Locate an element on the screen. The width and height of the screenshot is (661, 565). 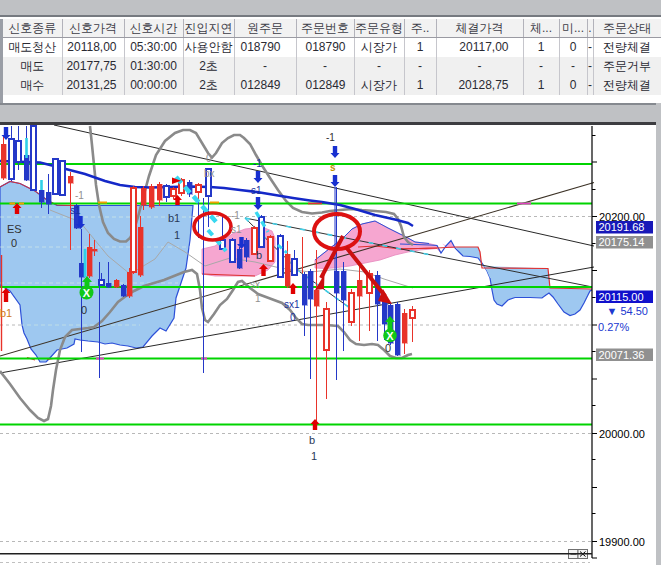
svg-text: ▼ 54.50 is located at coordinates (628, 311).